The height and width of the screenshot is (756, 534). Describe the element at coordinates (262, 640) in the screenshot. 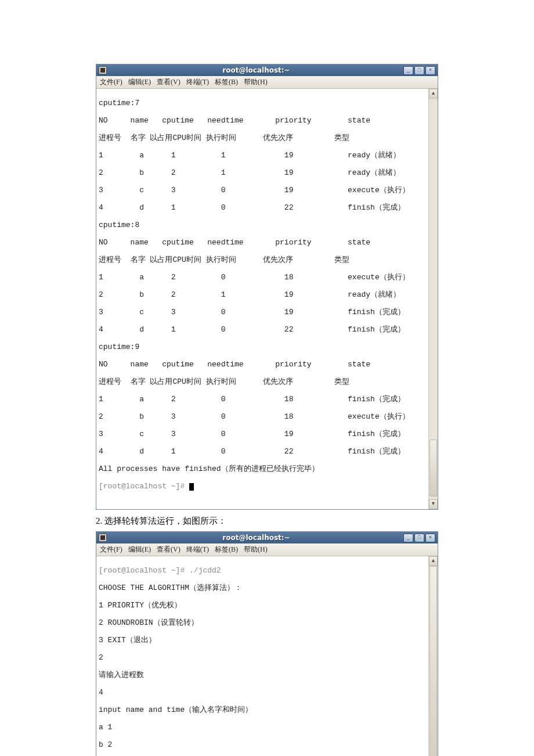

I see `terminal-line: 3 EXIT（退出）` at that location.